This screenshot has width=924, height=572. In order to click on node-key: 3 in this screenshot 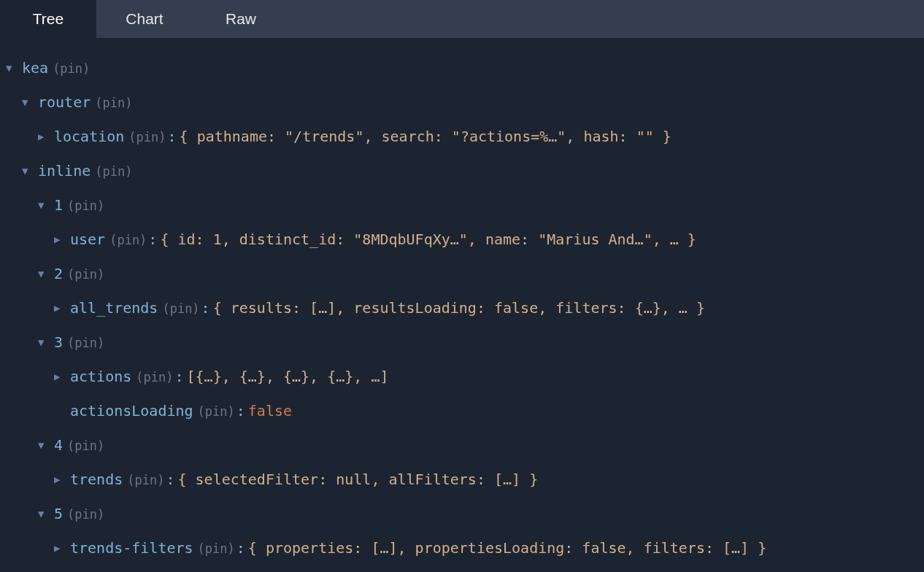, I will do `click(58, 343)`.